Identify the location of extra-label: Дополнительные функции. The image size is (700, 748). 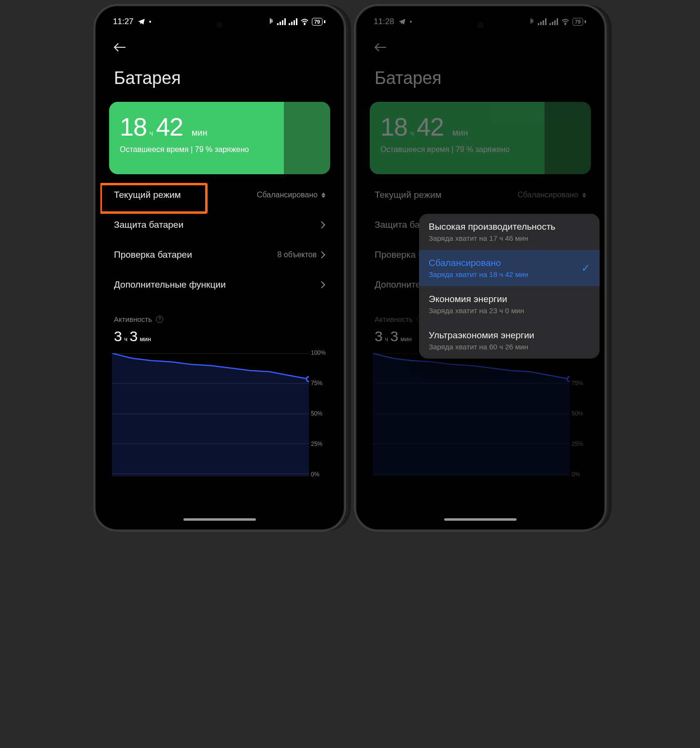
(170, 285).